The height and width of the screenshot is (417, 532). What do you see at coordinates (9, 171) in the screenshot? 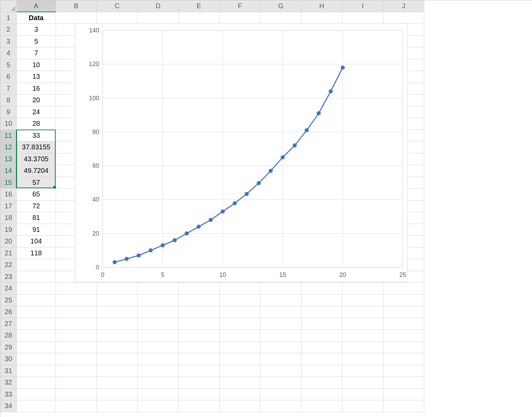
I see `row-header-14: 14` at bounding box center [9, 171].